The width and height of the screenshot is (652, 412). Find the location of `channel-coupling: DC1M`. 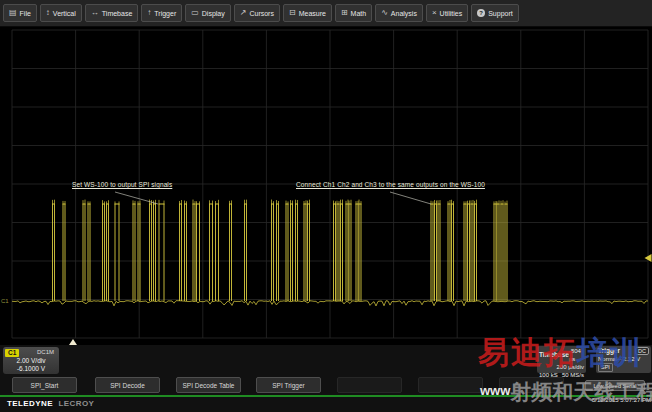

channel-coupling: DC1M is located at coordinates (46, 352).